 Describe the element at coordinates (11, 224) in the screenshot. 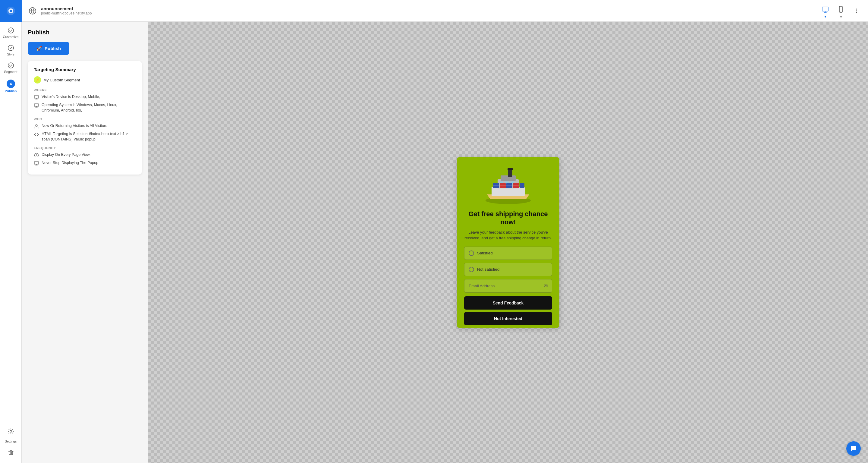

I see `sidebar-nav: Customize Style Segment 4 Publish` at that location.